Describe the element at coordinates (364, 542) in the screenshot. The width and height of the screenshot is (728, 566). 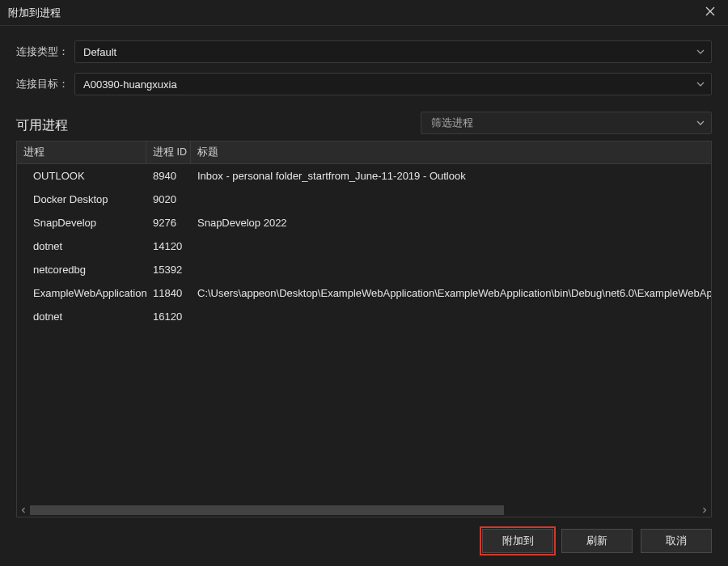
I see `dialog-footer: 附加到 刷新 取消` at that location.